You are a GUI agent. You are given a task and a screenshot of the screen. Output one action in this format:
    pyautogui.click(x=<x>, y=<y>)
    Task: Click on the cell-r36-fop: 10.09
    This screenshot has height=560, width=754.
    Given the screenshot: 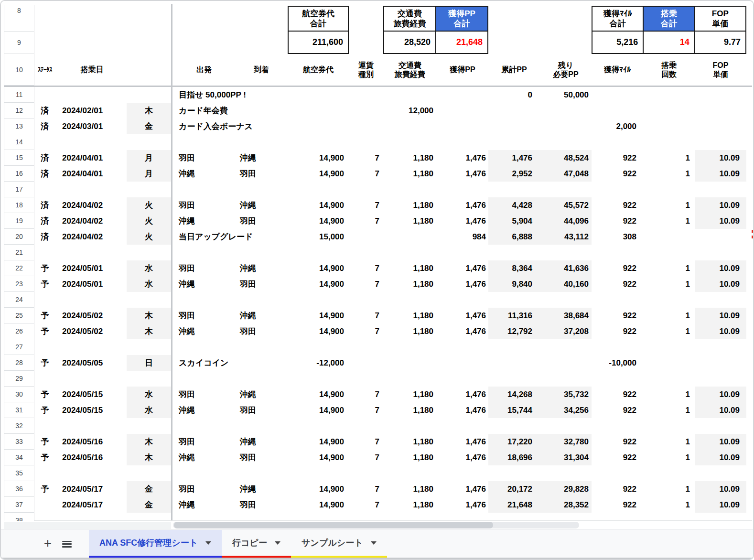 What is the action you would take?
    pyautogui.click(x=721, y=489)
    